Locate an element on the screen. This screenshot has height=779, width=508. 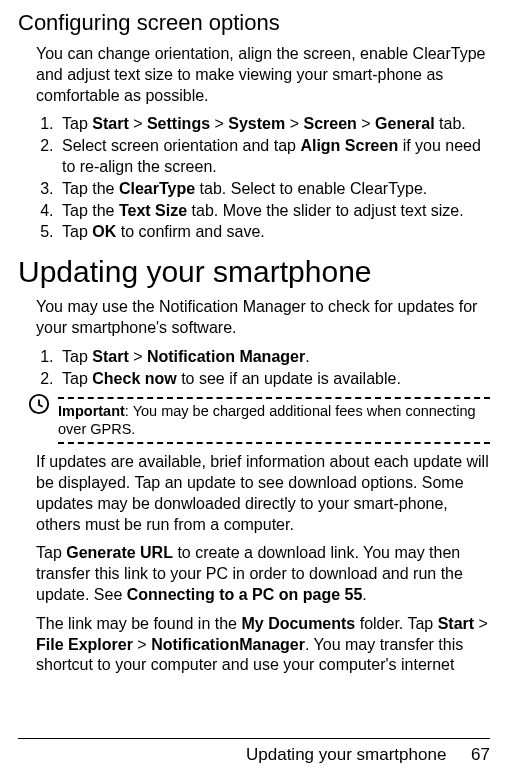
text-run: tab. Move the slider to adjust text size… is located at coordinates (326, 210).